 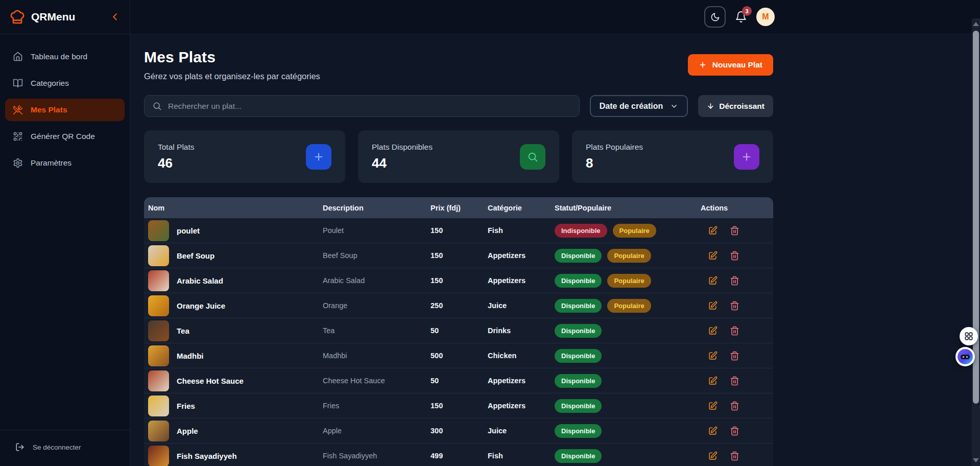 What do you see at coordinates (186, 406) in the screenshot?
I see `dish-name: Fries` at bounding box center [186, 406].